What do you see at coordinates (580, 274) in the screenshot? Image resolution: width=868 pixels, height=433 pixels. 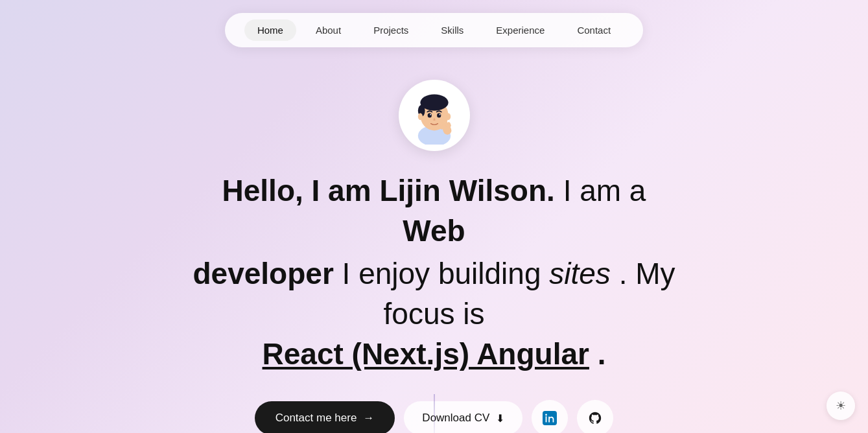 I see `hero-sites: sites` at bounding box center [580, 274].